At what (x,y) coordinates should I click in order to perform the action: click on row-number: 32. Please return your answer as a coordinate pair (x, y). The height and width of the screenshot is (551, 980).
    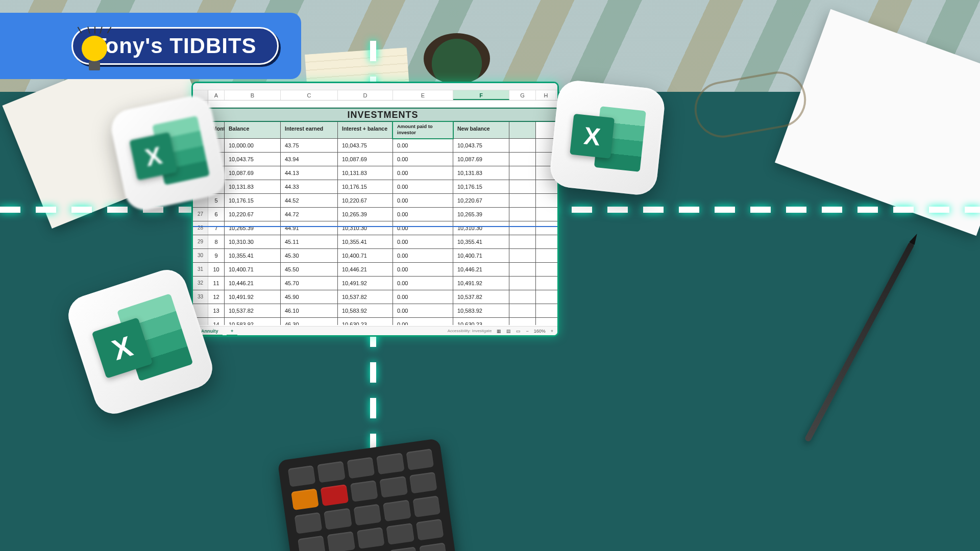
    Looking at the image, I should click on (201, 283).